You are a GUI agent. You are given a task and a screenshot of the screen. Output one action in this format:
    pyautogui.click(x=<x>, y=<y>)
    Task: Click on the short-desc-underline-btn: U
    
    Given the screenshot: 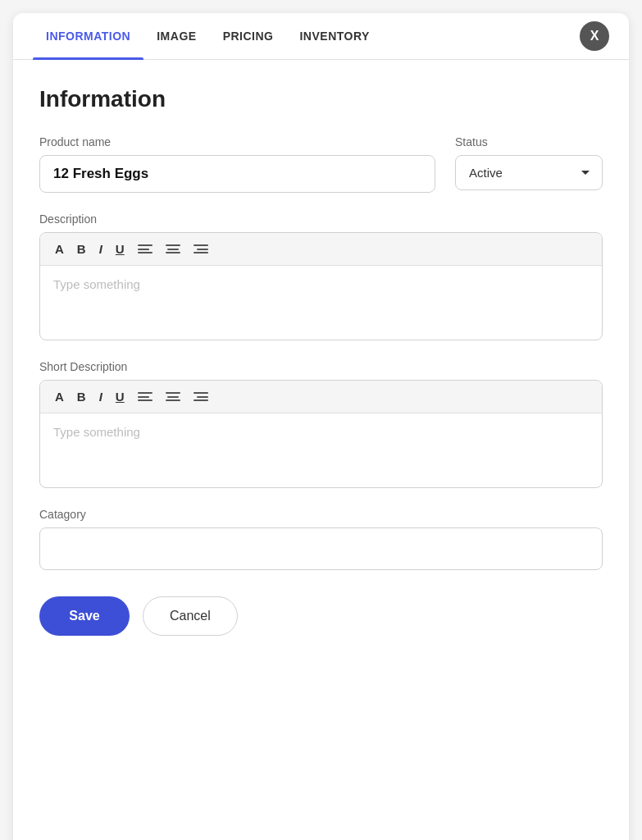 What is the action you would take?
    pyautogui.click(x=120, y=397)
    